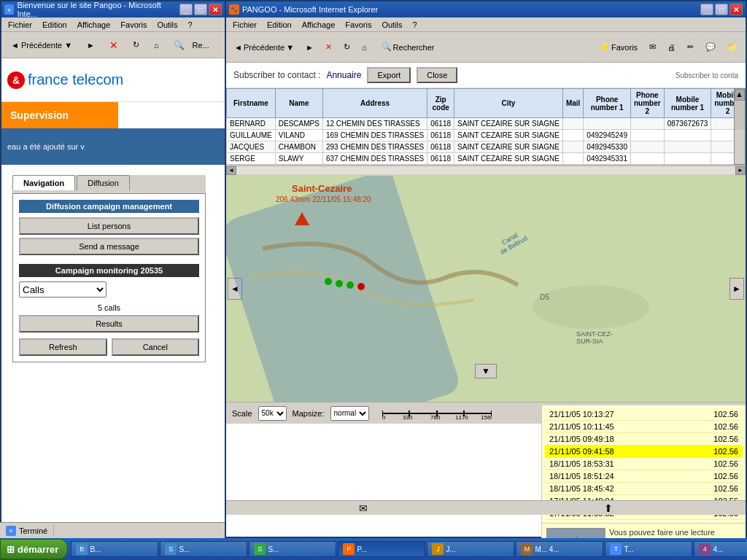  I want to click on main-menu-affichage: Affichage, so click(319, 25).